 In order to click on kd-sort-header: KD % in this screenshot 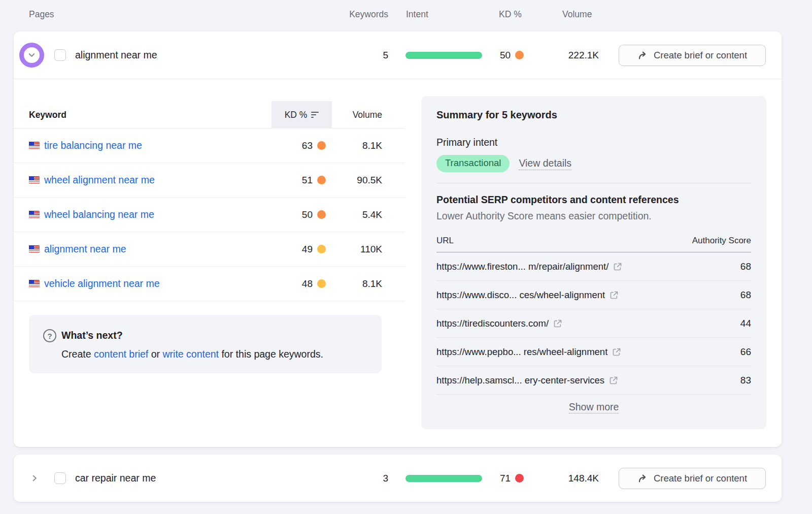, I will do `click(301, 115)`.